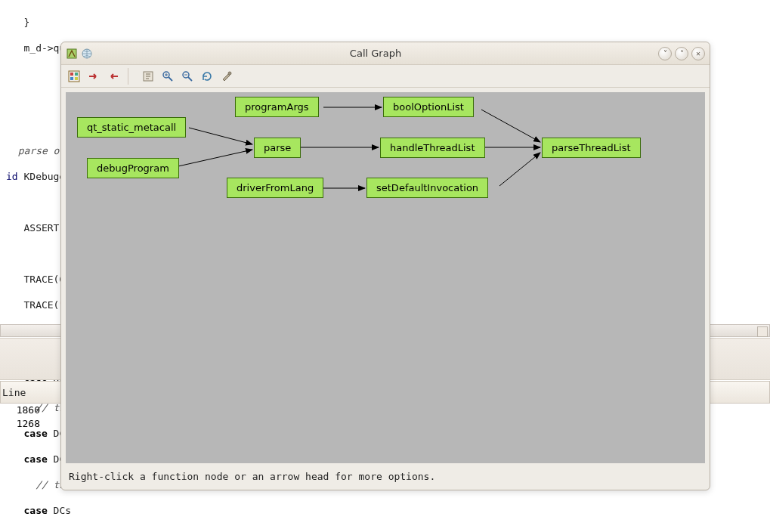  I want to click on separator, so click(131, 76).